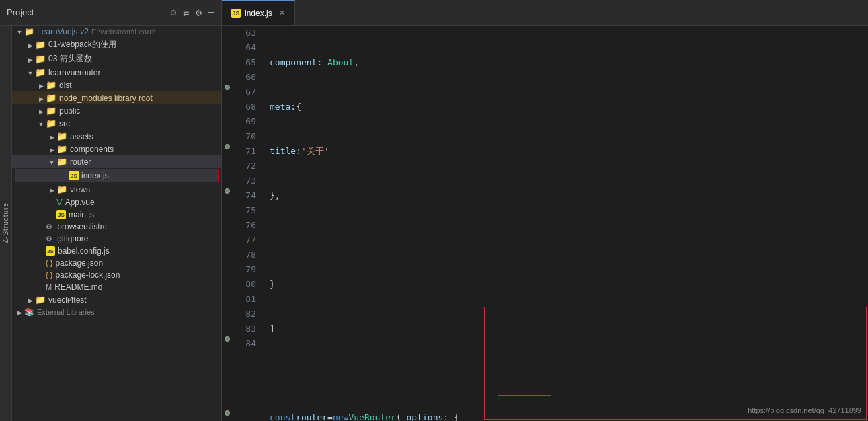 The width and height of the screenshot is (868, 421). I want to click on nm-arrow, so click(41, 98).